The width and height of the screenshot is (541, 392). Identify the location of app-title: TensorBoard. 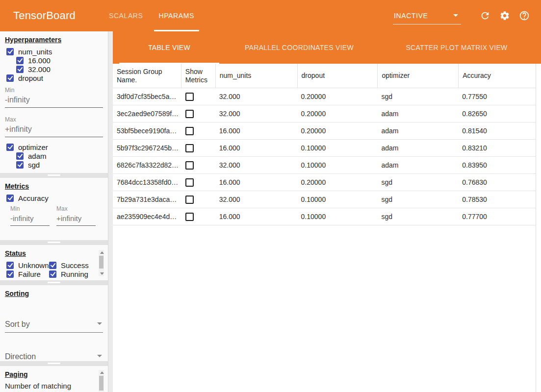
(44, 16).